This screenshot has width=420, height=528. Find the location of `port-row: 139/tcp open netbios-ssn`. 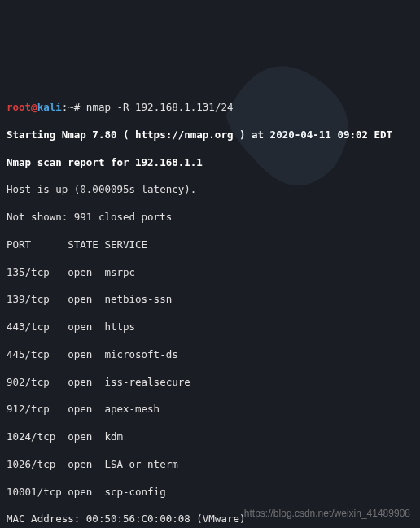

port-row: 139/tcp open netbios-ssn is located at coordinates (210, 299).